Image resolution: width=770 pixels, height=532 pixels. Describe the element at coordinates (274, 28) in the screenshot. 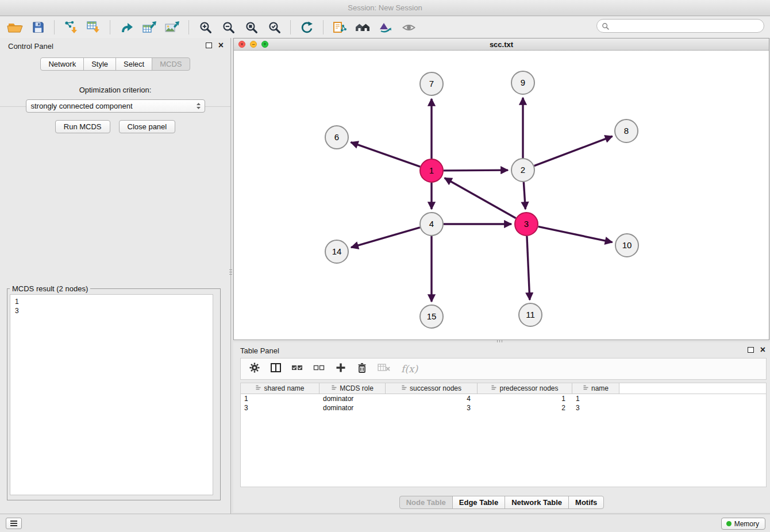

I see `zoom-selected-icon` at that location.